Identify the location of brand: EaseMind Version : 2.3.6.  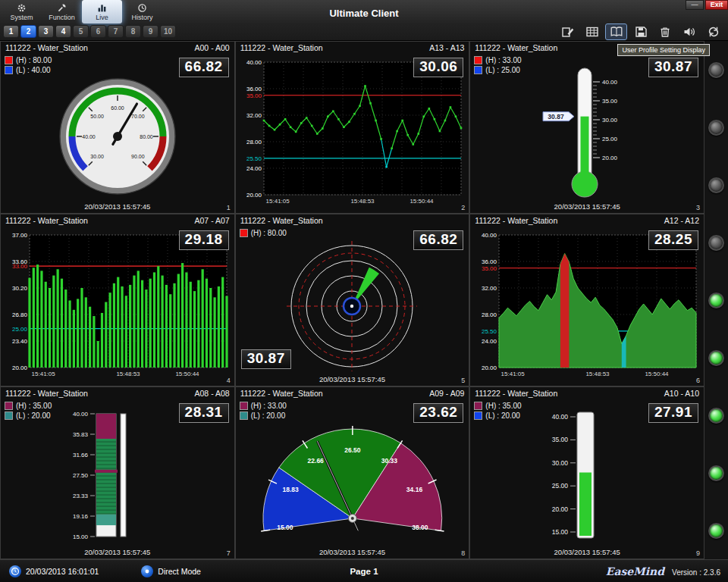
(663, 571).